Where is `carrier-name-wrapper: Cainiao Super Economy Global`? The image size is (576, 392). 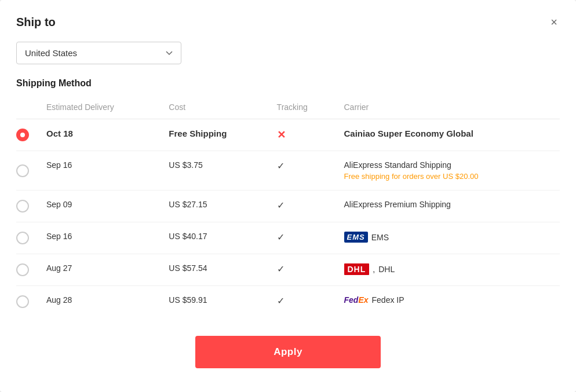
carrier-name-wrapper: Cainiao Super Economy Global is located at coordinates (449, 133).